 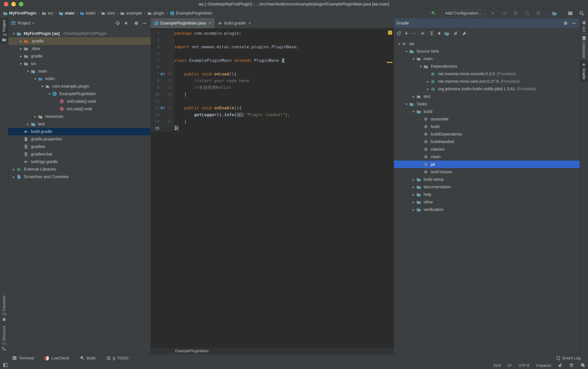 What do you see at coordinates (118, 23) in the screenshot?
I see `project-panel-locate-button` at bounding box center [118, 23].